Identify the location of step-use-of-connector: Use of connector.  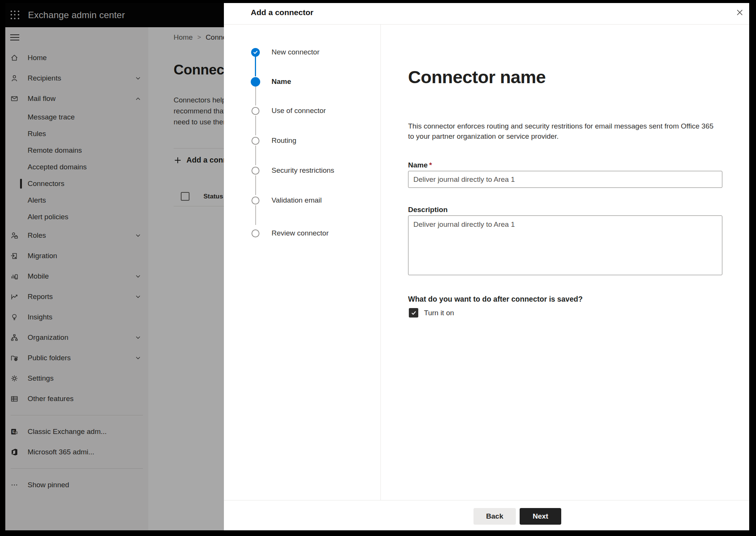
(302, 111).